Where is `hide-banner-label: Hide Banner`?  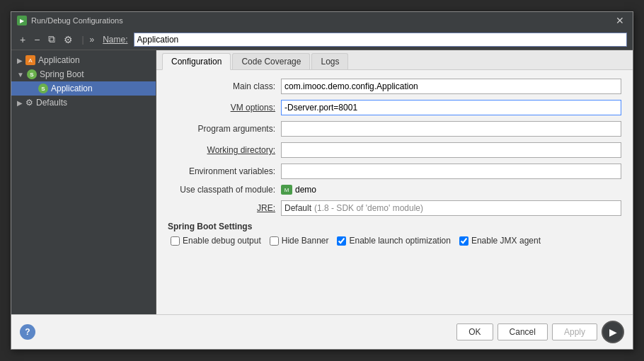 hide-banner-label: Hide Banner is located at coordinates (306, 241).